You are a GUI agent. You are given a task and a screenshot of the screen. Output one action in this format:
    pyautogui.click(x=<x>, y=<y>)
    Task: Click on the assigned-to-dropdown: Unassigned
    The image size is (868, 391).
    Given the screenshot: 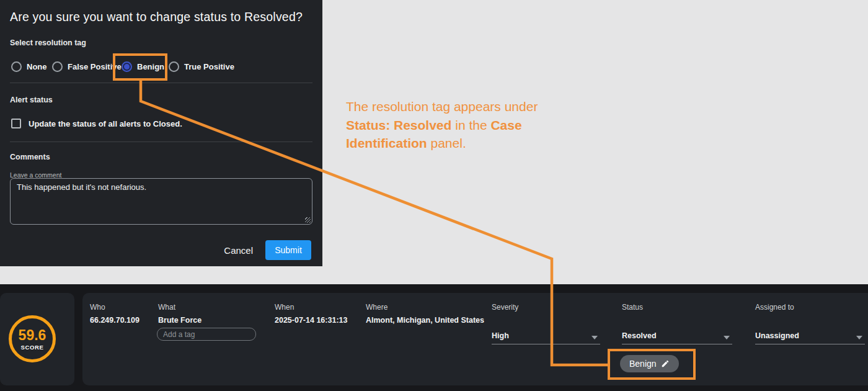 What is the action you would take?
    pyautogui.click(x=810, y=338)
    